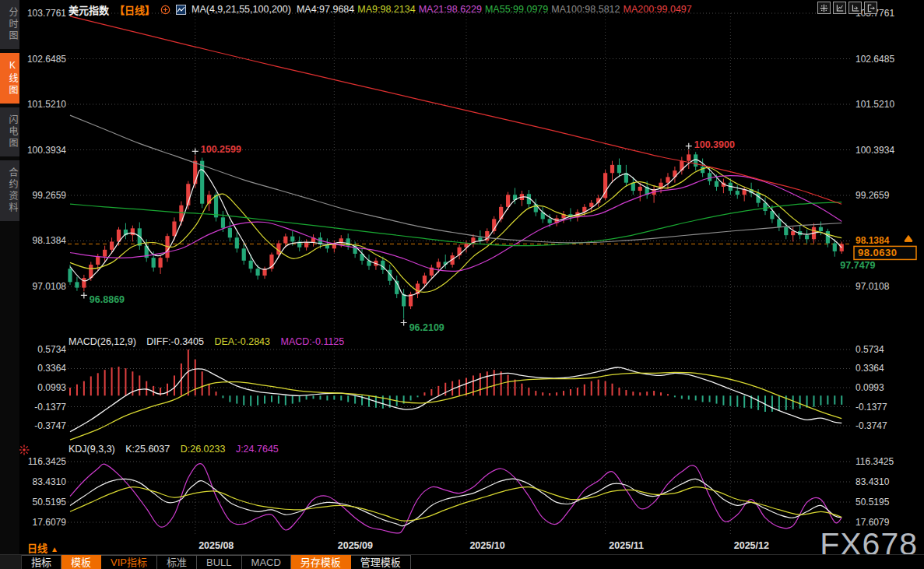 The height and width of the screenshot is (569, 924). I want to click on indicator-alert-icon, so click(25, 450).